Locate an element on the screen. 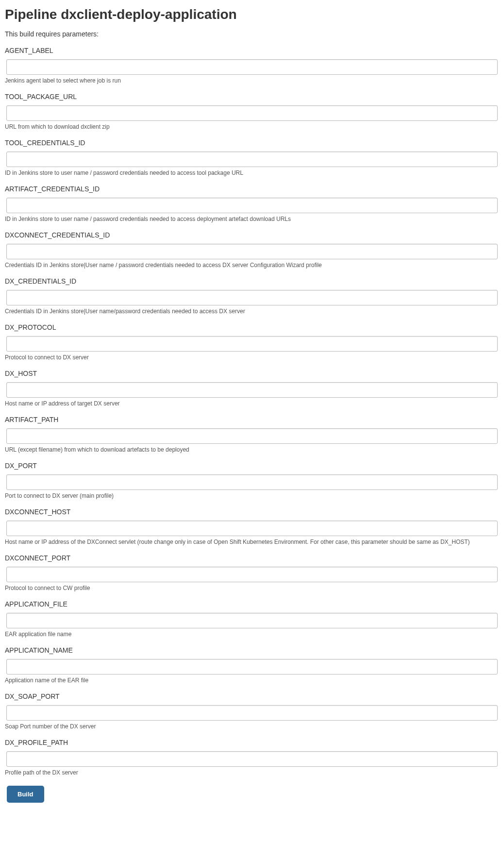 Image resolution: width=504 pixels, height=843 pixels. param-input-dx_credentials_id is located at coordinates (252, 298).